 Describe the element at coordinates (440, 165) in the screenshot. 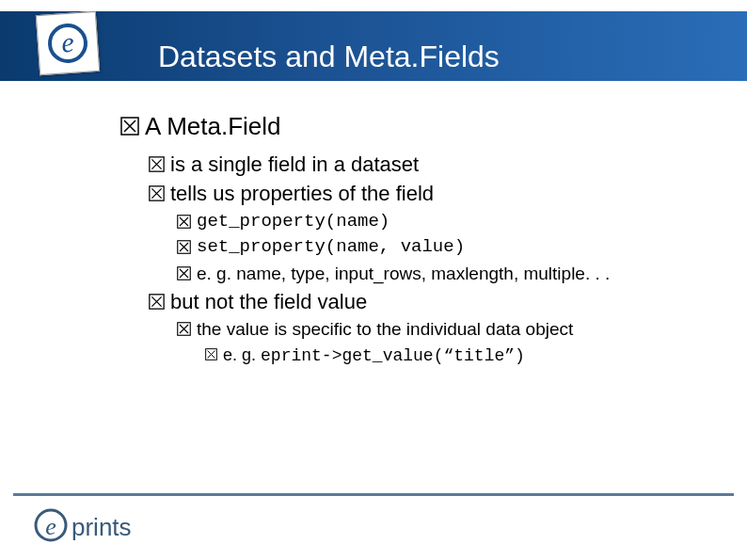

I see `bullet-text: is a single field in a dataset` at that location.